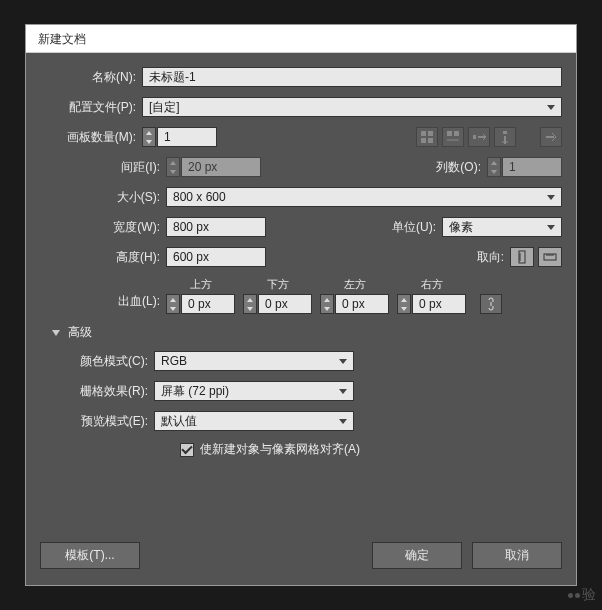 This screenshot has width=602, height=610. What do you see at coordinates (327, 304) in the screenshot?
I see `bleed-left-stepper` at bounding box center [327, 304].